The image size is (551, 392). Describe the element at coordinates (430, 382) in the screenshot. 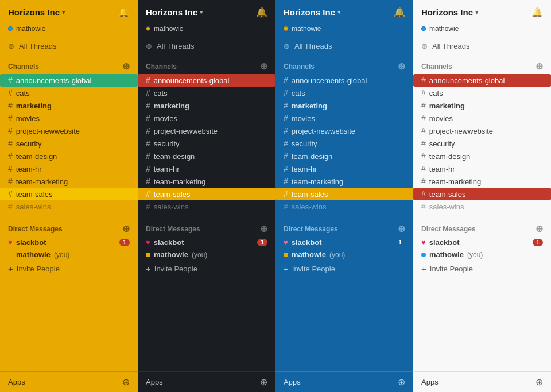

I see `apps-label: Apps` at that location.